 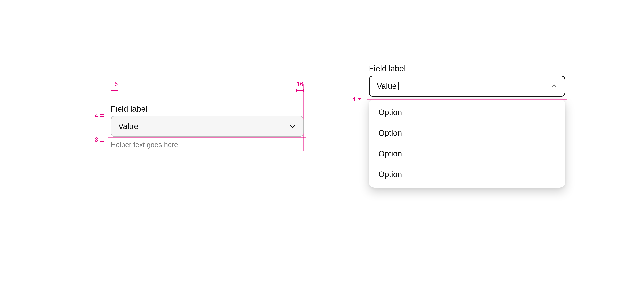 I want to click on dropdown-field-focused: Value, so click(x=467, y=86).